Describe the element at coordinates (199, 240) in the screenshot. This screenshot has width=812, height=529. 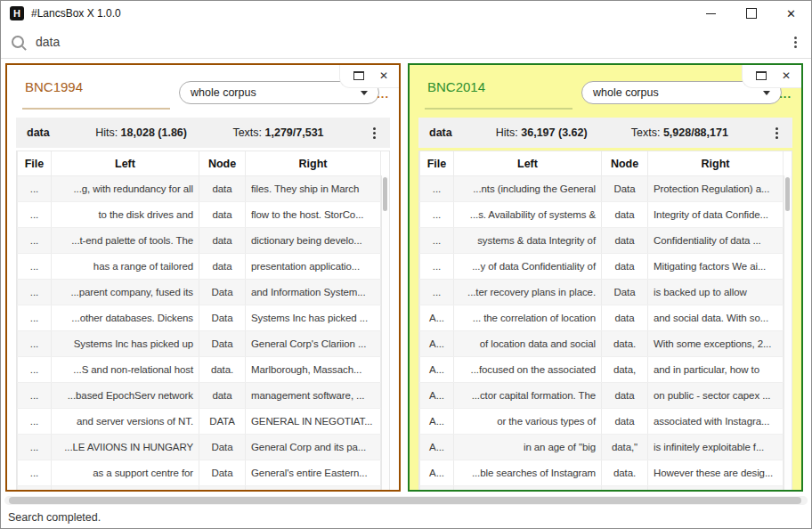
I see `concordance-row: ... ...t-end palette of tools. The data …` at that location.